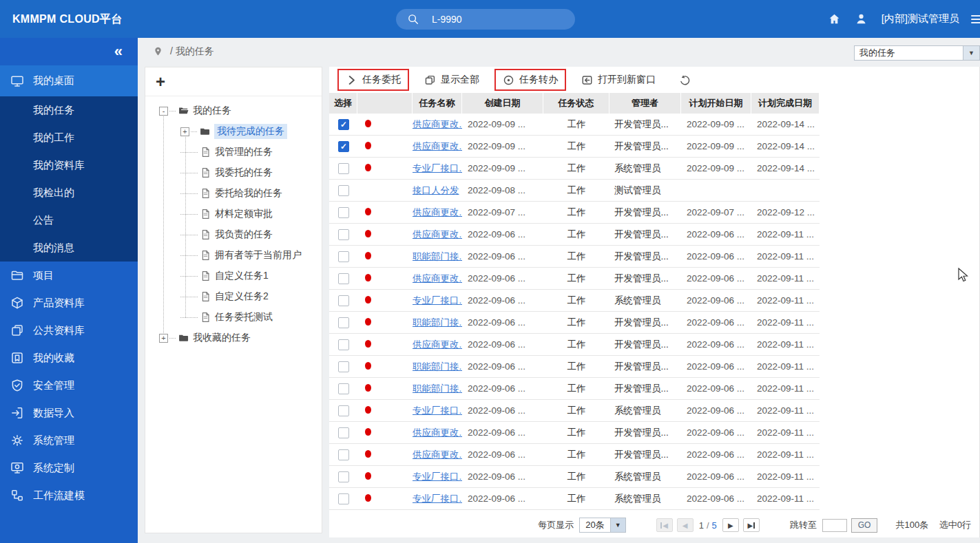 The image size is (980, 543). Describe the element at coordinates (665, 525) in the screenshot. I see `first-page-button: ◀` at that location.